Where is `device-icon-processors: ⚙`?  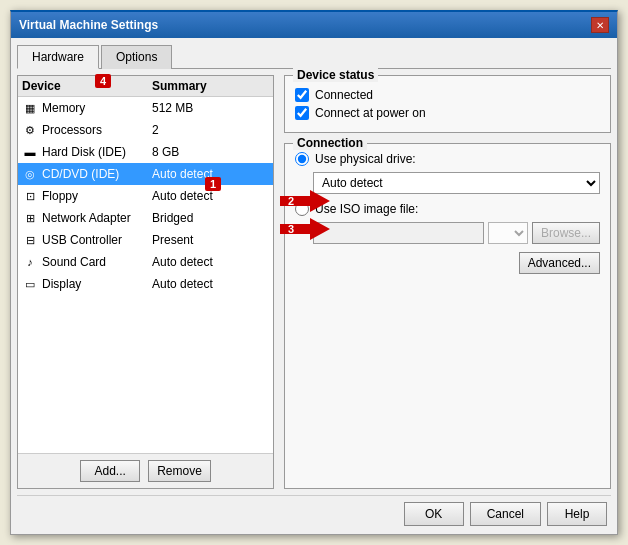
device-icon-processors: ⚙ is located at coordinates (30, 130).